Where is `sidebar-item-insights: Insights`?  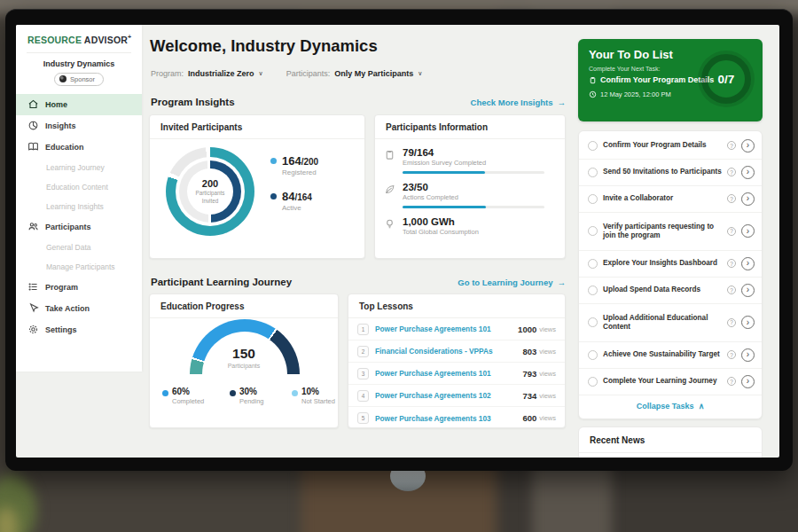 sidebar-item-insights: Insights is located at coordinates (79, 126).